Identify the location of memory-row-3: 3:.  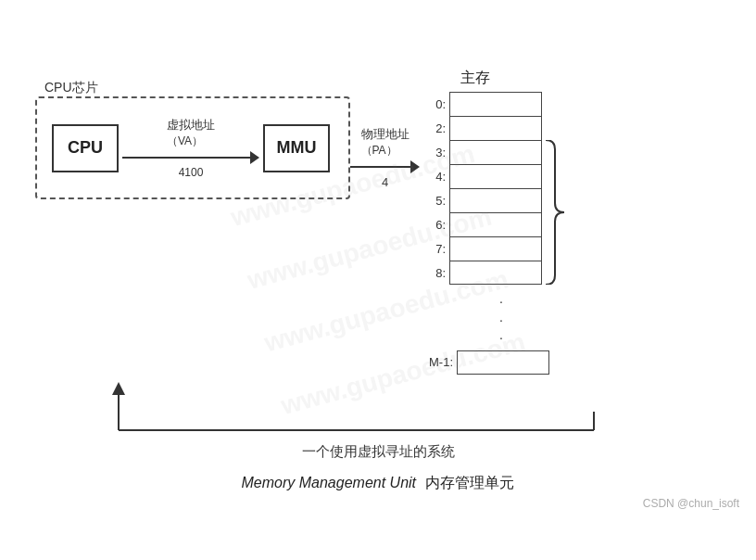
(481, 152).